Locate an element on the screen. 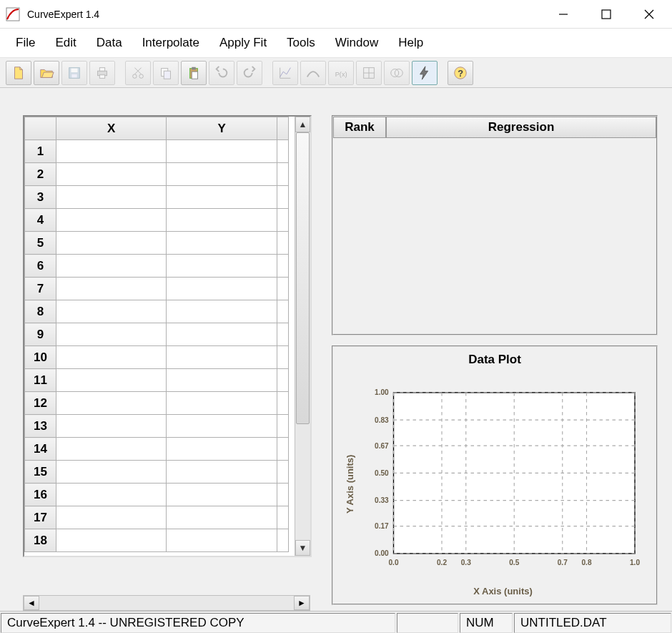 The image size is (672, 633). help-button: ? is located at coordinates (460, 73).